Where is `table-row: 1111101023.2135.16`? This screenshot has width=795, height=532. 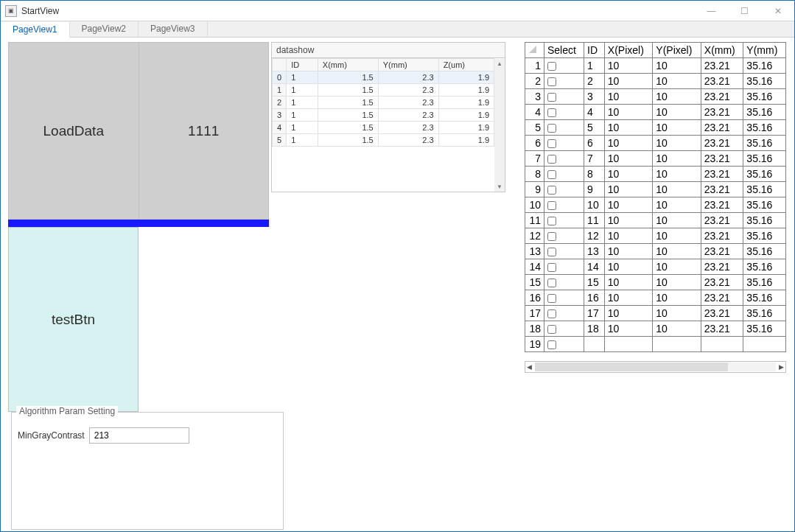 table-row: 1111101023.2135.16 is located at coordinates (656, 221).